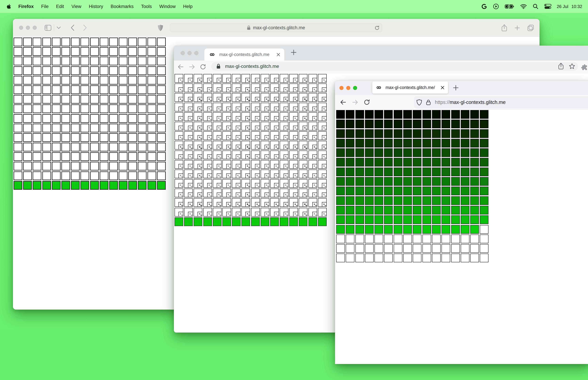 Image resolution: width=588 pixels, height=380 pixels. What do you see at coordinates (45, 6) in the screenshot?
I see `menu-file: File` at bounding box center [45, 6].